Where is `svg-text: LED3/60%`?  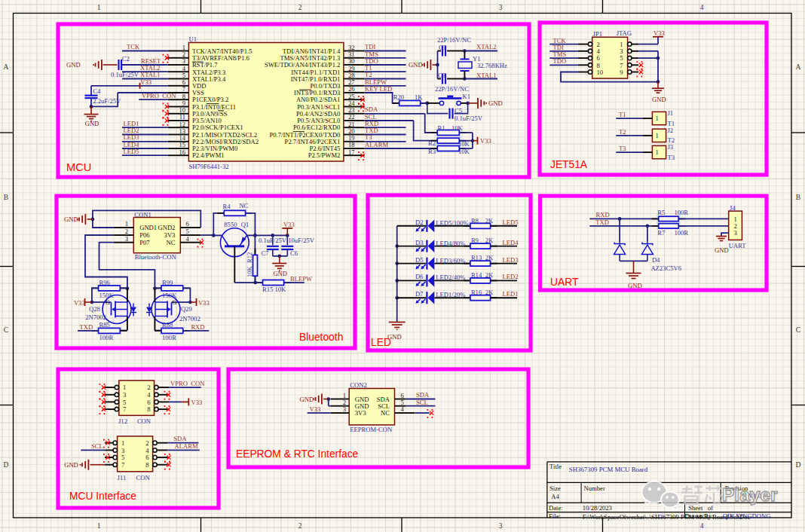
svg-text: LED3/60% is located at coordinates (451, 261).